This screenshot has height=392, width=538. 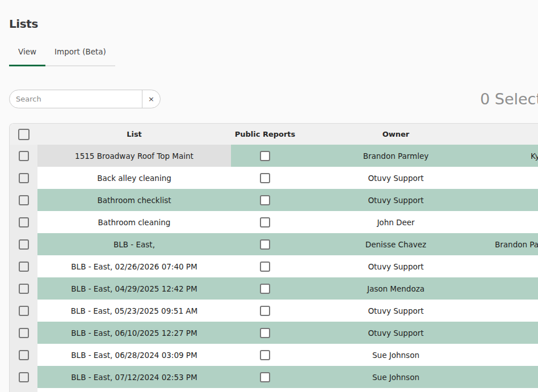 I want to click on list-name-cell: Bathroom cleaning, so click(x=134, y=222).